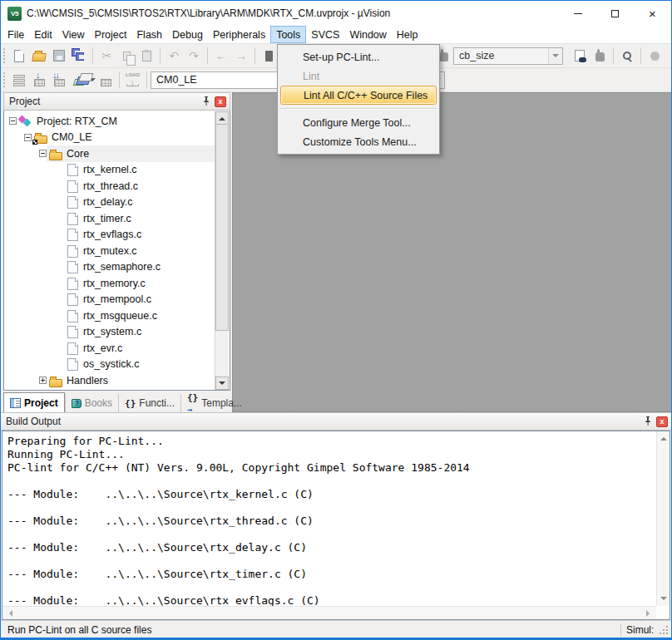 The width and height of the screenshot is (672, 640). Describe the element at coordinates (39, 56) in the screenshot. I see `open-file-button` at that location.